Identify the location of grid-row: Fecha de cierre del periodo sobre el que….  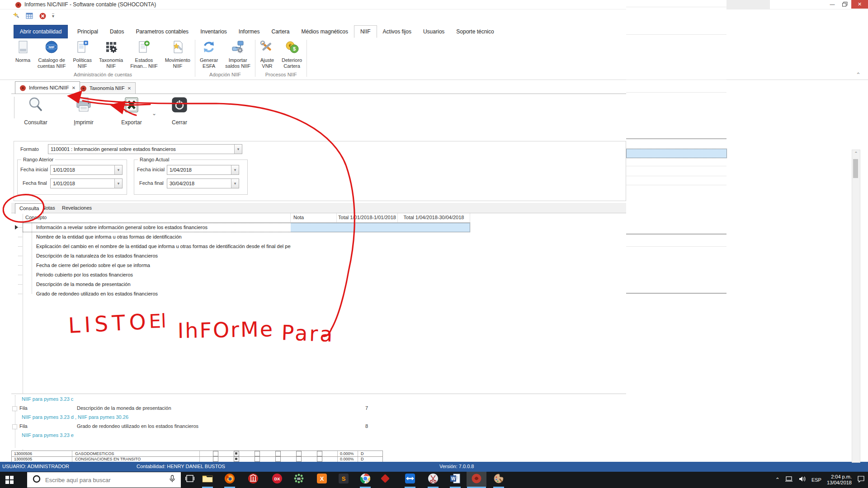
(246, 266).